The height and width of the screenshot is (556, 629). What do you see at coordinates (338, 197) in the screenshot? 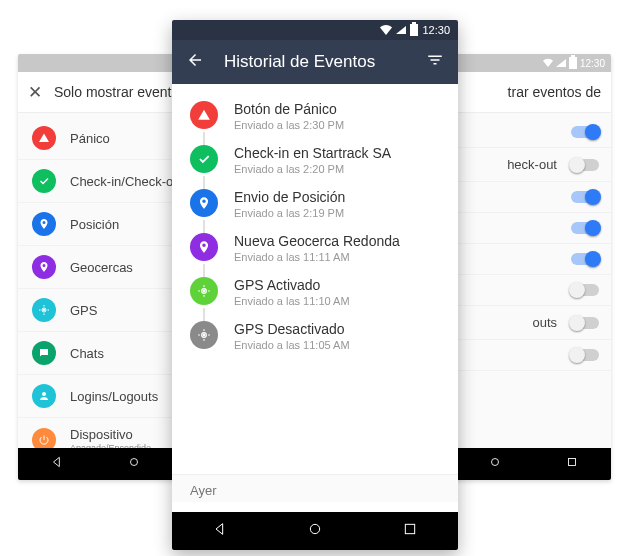
I see `event-title: Envio de Posición` at bounding box center [338, 197].